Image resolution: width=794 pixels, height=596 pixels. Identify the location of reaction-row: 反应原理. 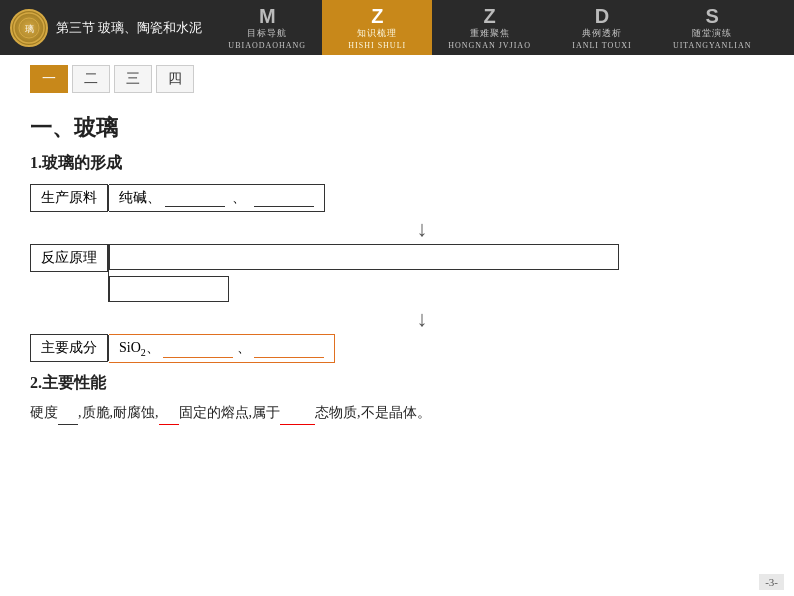
(397, 273).